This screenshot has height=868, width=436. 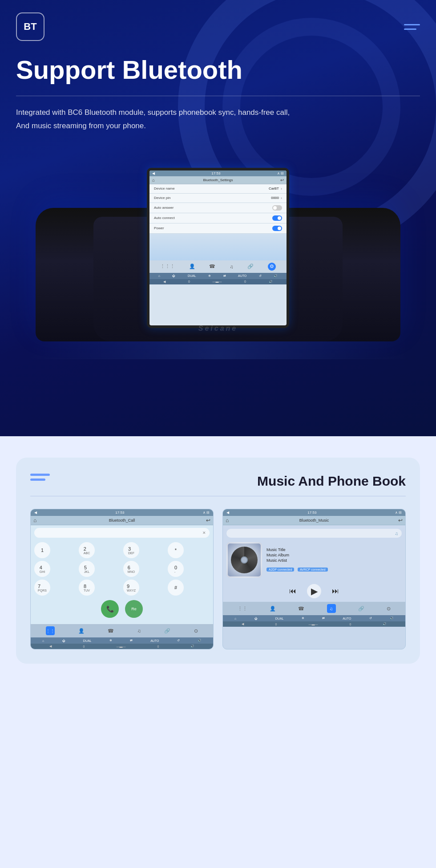 What do you see at coordinates (218, 329) in the screenshot?
I see `seicane-watermark: Seicane` at bounding box center [218, 329].